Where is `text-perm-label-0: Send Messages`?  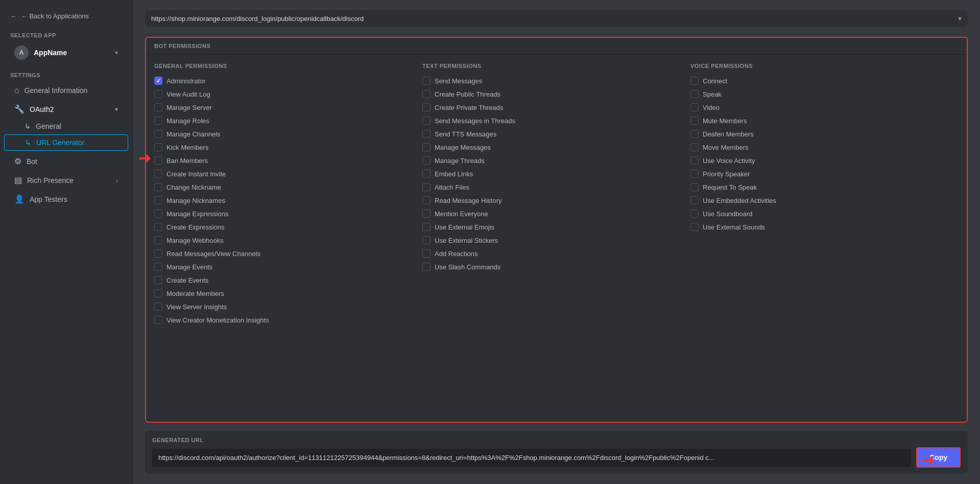 text-perm-label-0: Send Messages is located at coordinates (459, 81).